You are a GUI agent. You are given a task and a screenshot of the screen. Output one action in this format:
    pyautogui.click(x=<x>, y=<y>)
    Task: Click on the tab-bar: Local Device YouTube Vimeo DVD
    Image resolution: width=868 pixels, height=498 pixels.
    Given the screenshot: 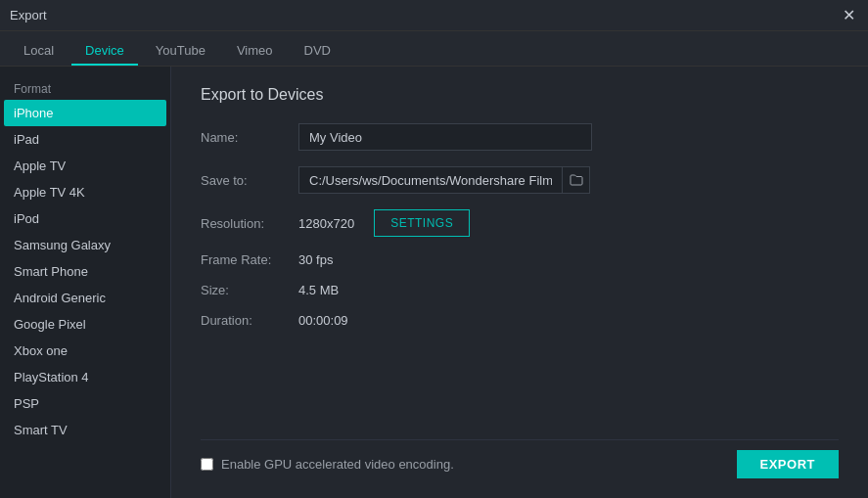 What is the action you would take?
    pyautogui.click(x=434, y=49)
    